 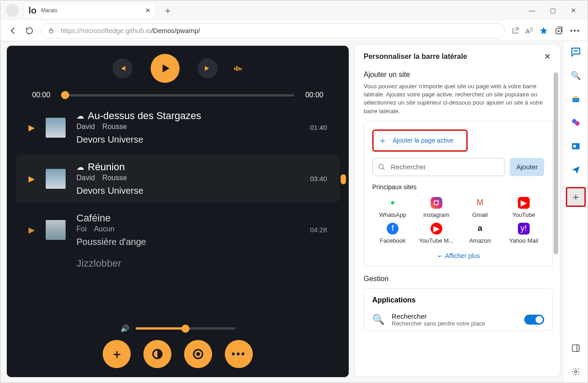 What do you see at coordinates (524, 207) in the screenshot?
I see `top-site-youtube: ▶YouTube` at bounding box center [524, 207].